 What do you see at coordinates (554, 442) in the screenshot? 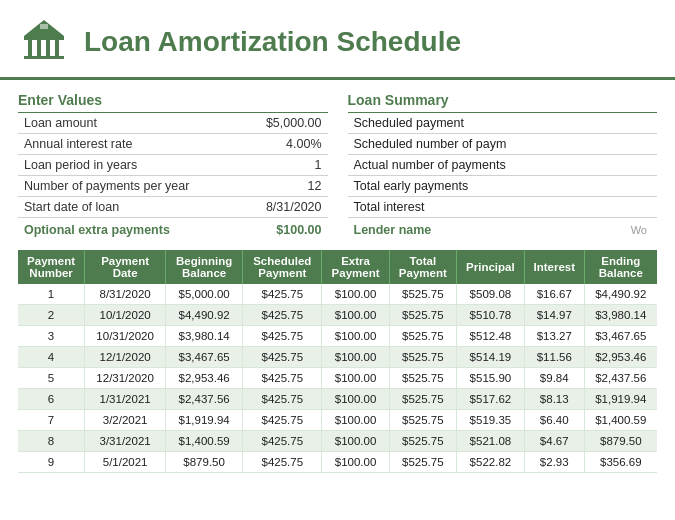
I see `schedule-cell: $4.67` at bounding box center [554, 442].